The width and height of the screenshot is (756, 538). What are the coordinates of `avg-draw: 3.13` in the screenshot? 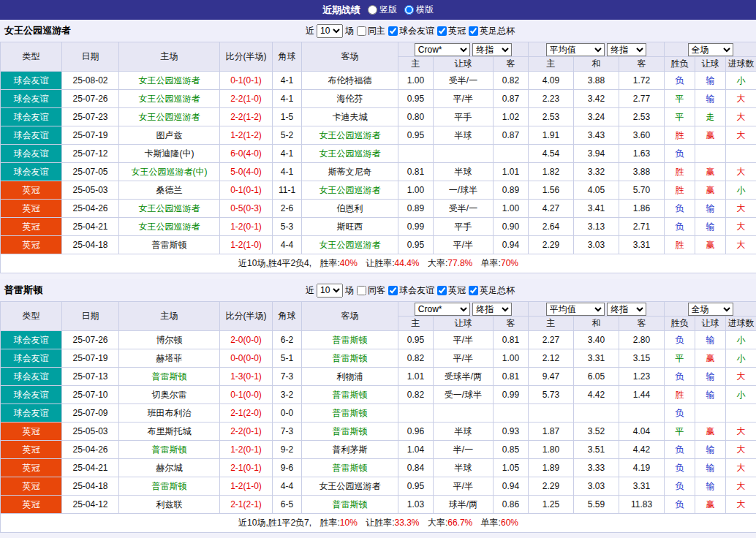 It's located at (597, 227).